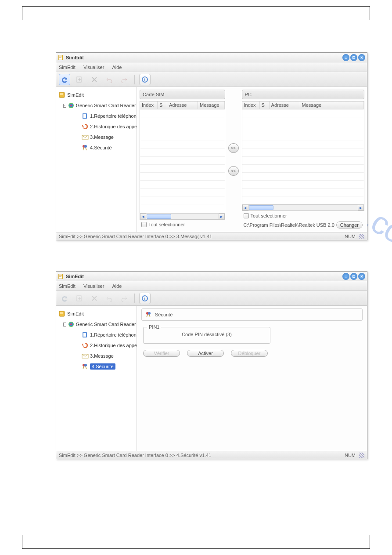 The width and height of the screenshot is (392, 555). Describe the element at coordinates (65, 80) in the screenshot. I see `refresh-button` at that location.